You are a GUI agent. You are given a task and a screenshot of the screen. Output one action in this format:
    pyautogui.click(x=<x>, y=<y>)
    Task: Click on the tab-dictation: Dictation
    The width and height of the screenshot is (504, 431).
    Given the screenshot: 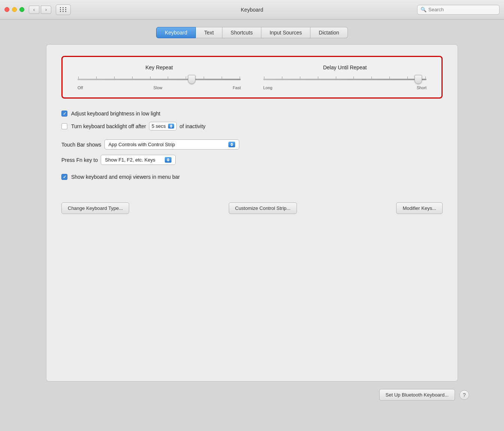 What is the action you would take?
    pyautogui.click(x=329, y=33)
    